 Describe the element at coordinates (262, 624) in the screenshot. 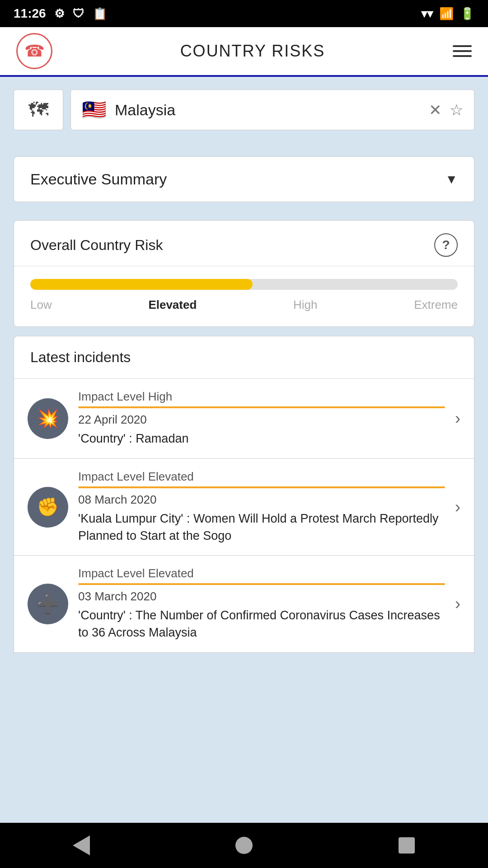

I see `incident-desc-3: 'Country' : The Number of Confirmed Coro…` at that location.